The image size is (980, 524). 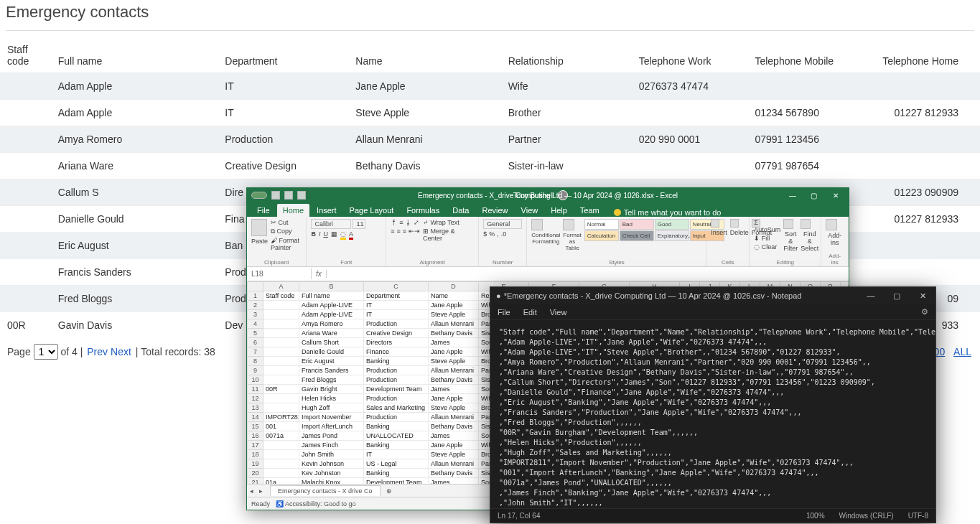 What do you see at coordinates (454, 287) in the screenshot?
I see `col-header: D` at bounding box center [454, 287].